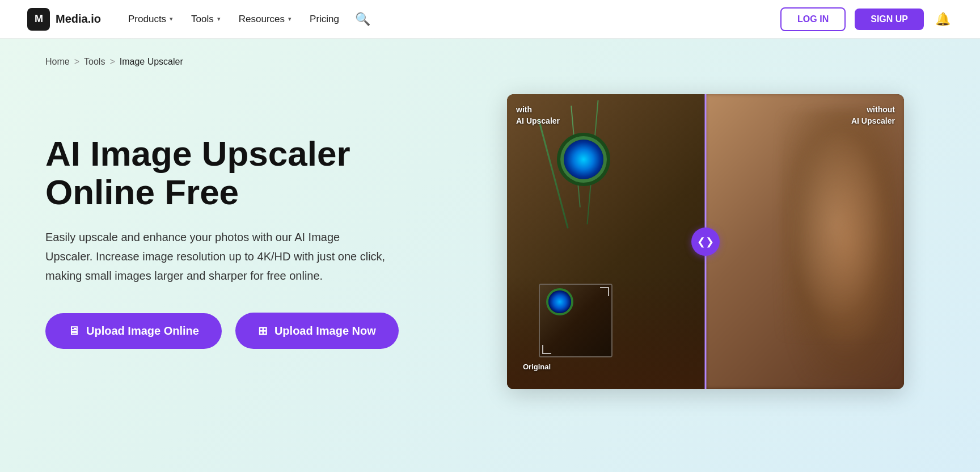 This screenshot has width=980, height=472. I want to click on upload-now-button: ⊞ Upload Image Now, so click(317, 331).